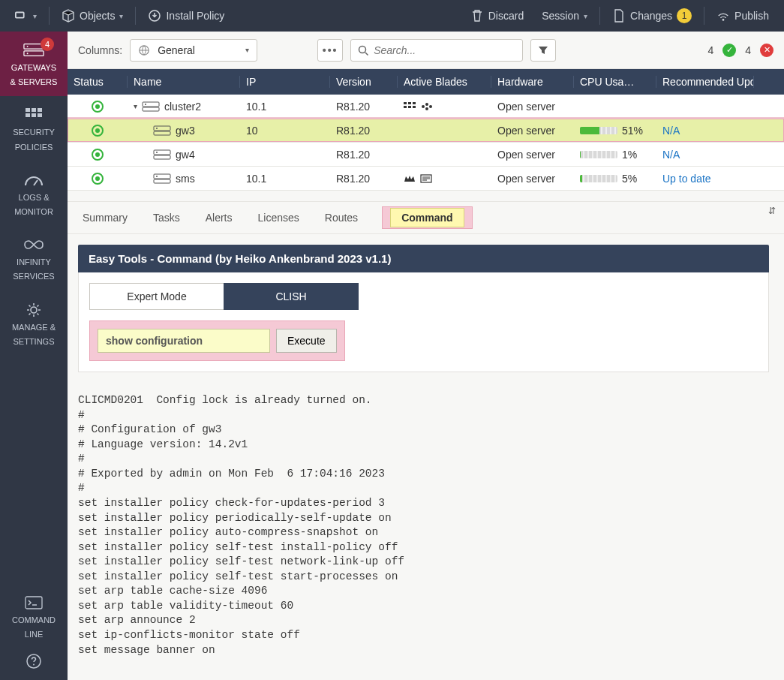 Image resolution: width=784 pixels, height=680 pixels. What do you see at coordinates (105, 218) in the screenshot?
I see `detail-tab-summary: Summary` at bounding box center [105, 218].